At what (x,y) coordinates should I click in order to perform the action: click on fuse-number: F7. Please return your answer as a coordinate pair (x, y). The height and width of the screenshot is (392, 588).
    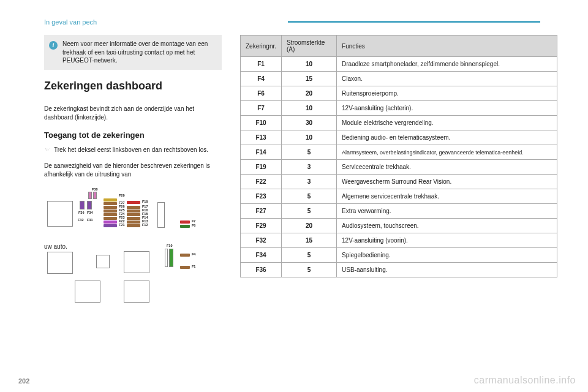
    Looking at the image, I should click on (261, 108).